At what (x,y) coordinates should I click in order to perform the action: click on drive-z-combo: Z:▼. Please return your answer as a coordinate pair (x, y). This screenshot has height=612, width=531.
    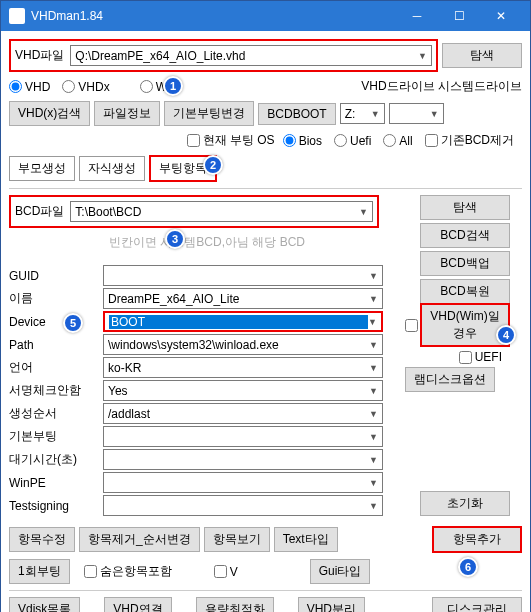
    Looking at the image, I should click on (362, 114).